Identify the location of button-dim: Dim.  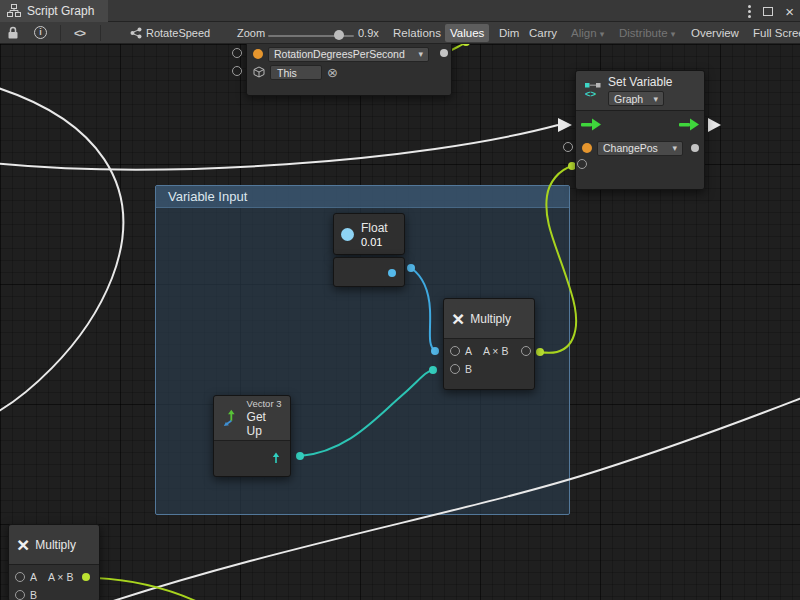
(509, 33).